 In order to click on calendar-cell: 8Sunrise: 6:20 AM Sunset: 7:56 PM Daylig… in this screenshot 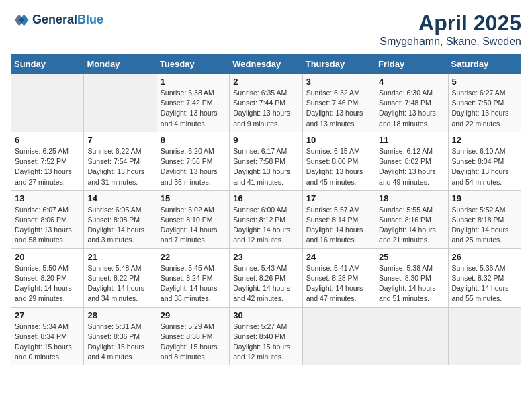, I will do `click(193, 161)`.